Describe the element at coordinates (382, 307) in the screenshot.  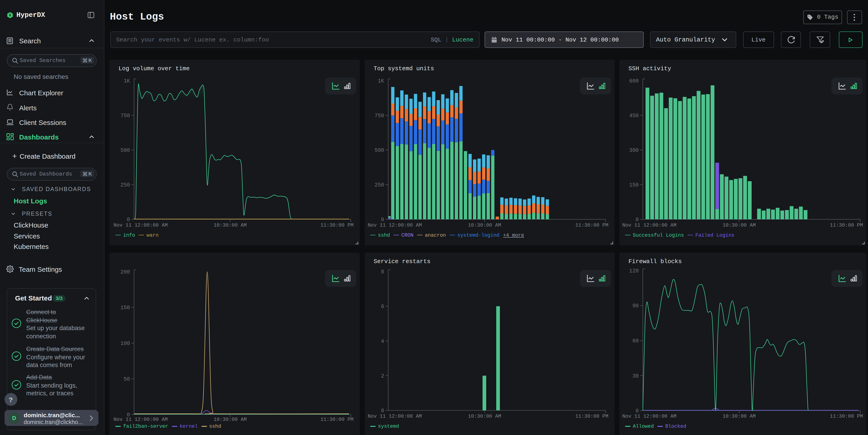
I see `svg-text: 6` at that location.